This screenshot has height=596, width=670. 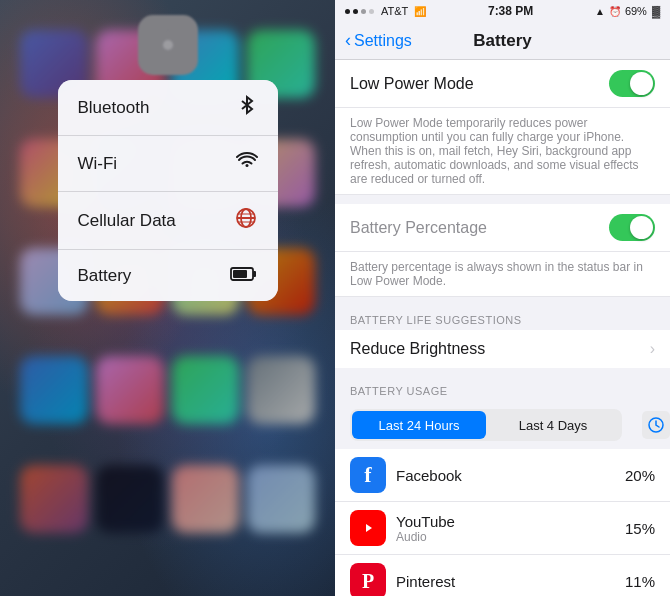 I want to click on youtube-percent: 15%, so click(x=640, y=528).